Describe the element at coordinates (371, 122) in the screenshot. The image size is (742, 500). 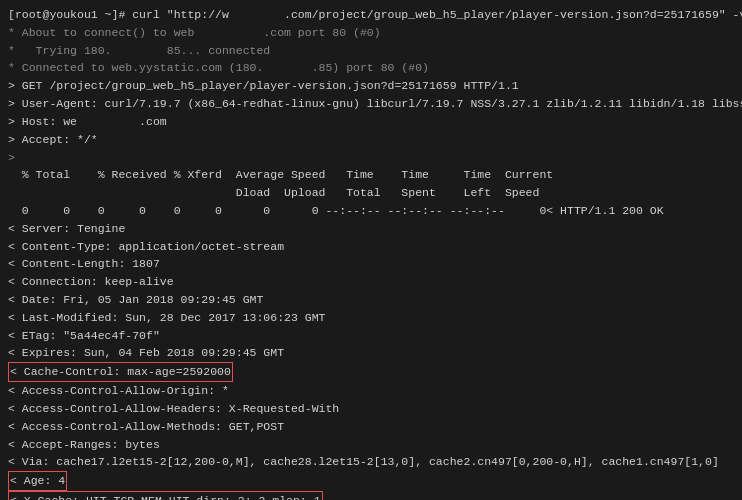
I see `host: > Host: we .com` at that location.